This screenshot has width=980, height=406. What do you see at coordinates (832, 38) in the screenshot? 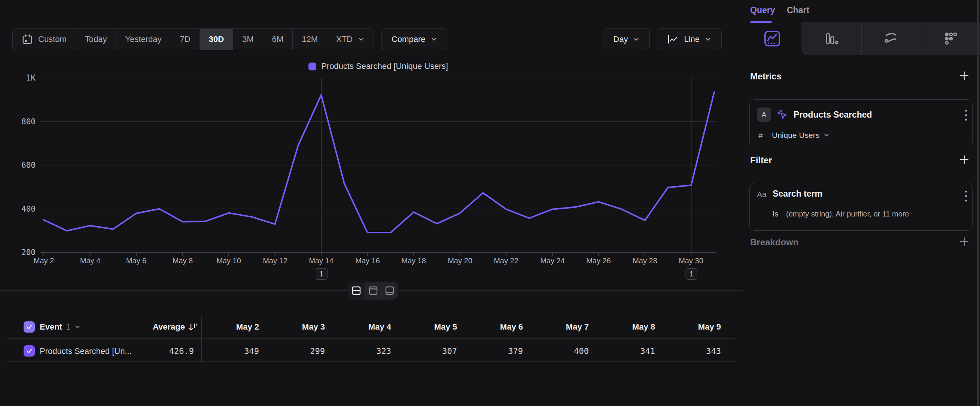
I see `report-tab-funnels` at bounding box center [832, 38].